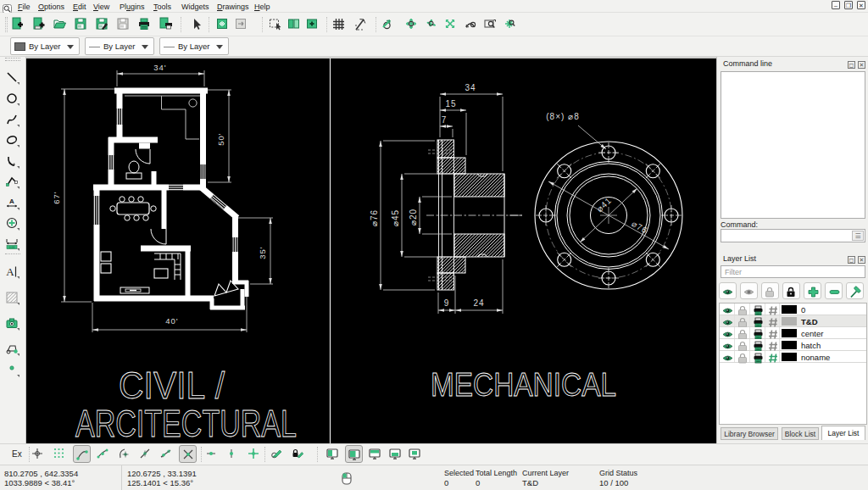  I want to click on svg-text: ⌀20, so click(414, 217).